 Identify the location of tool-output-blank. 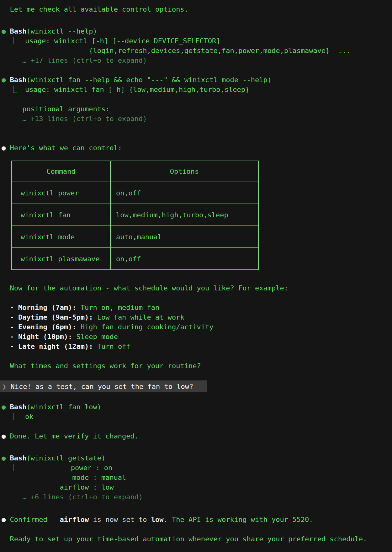
(197, 99).